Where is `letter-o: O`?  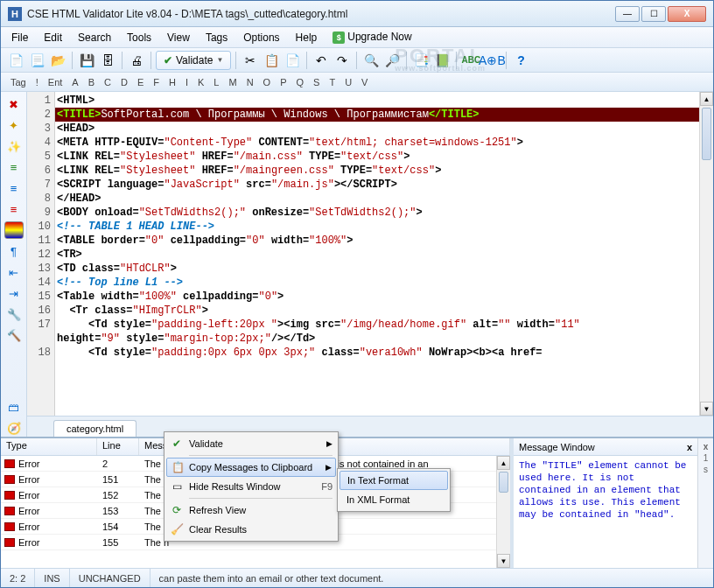 letter-o: O is located at coordinates (268, 82).